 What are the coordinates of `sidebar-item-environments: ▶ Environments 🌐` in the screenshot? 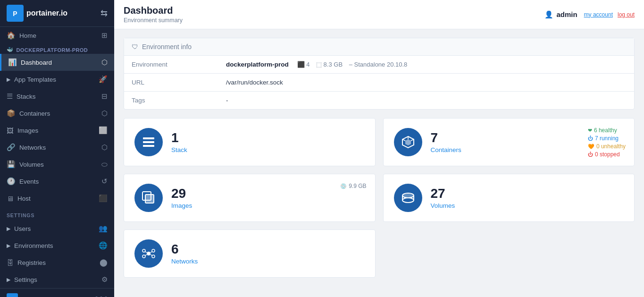 It's located at (57, 246).